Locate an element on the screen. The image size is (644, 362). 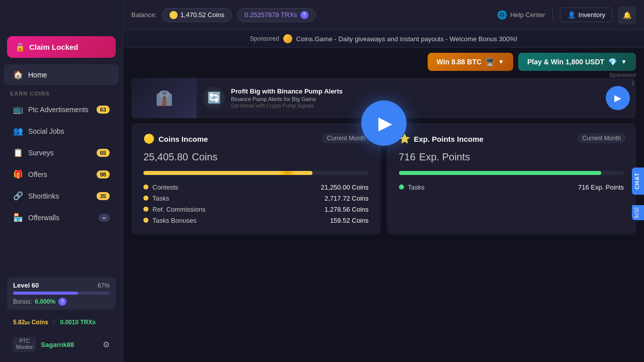
ref-value: 1,278.56 Coins is located at coordinates (346, 209).